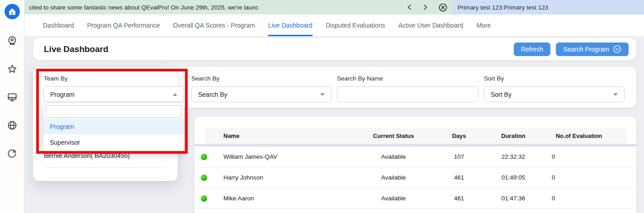 This screenshot has width=644, height=213. What do you see at coordinates (408, 94) in the screenshot?
I see `search-by-name-input` at bounding box center [408, 94].